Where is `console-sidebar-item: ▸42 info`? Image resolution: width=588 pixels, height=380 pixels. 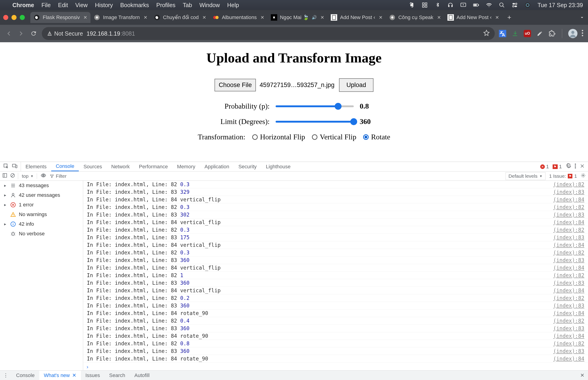 console-sidebar-item: ▸42 info is located at coordinates (41, 224).